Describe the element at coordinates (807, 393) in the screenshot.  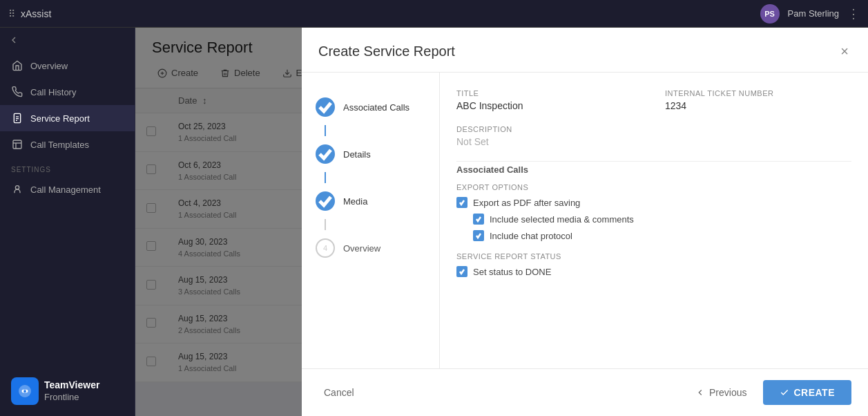
I see `create-button: CREATE` at that location.